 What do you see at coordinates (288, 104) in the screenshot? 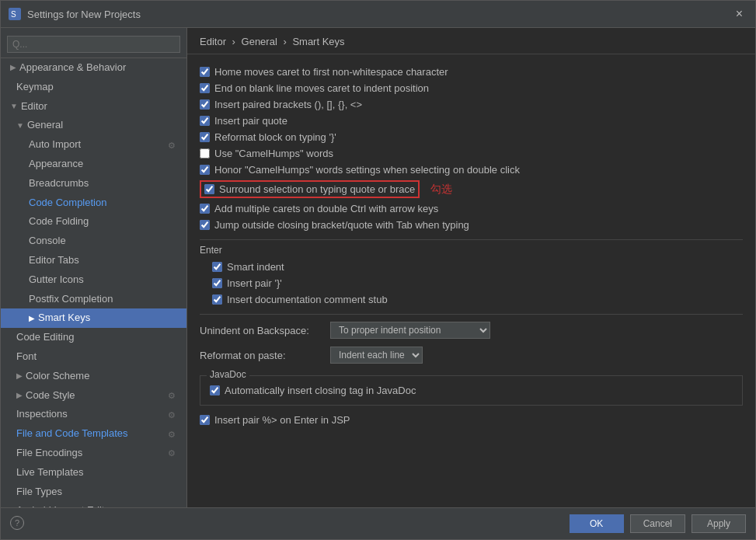
I see `checkbox-label-insert-paired-brackets: Insert paired brackets (), [], {}, <>` at bounding box center [288, 104].